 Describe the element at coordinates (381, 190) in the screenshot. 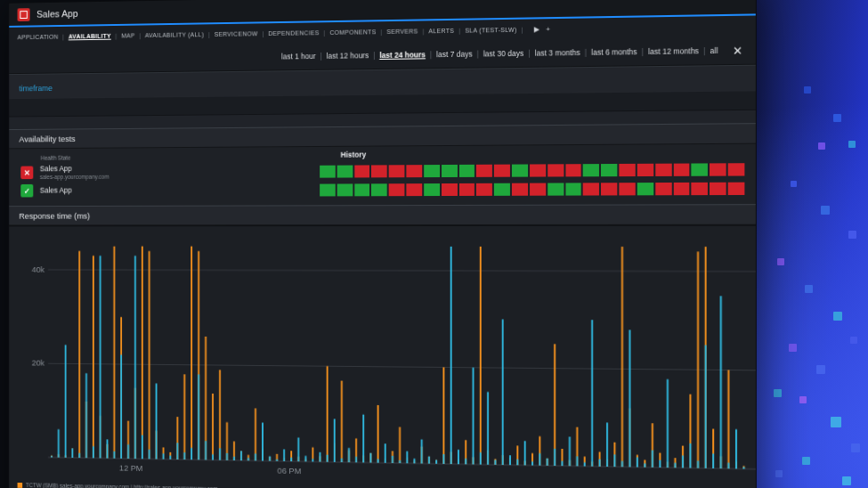

I see `availability-test-row: ✓ Sales App` at that location.